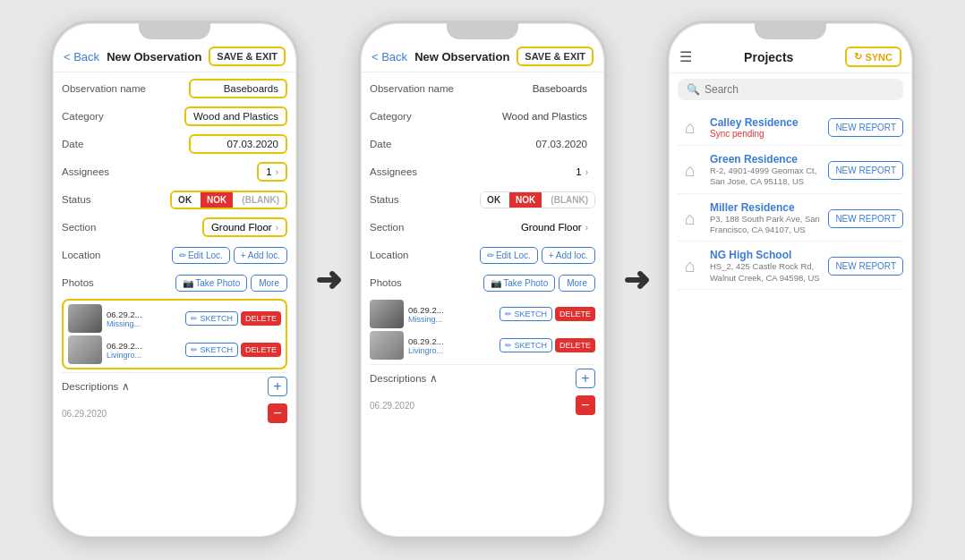 This screenshot has height=560, width=965. I want to click on assignees-row-2: Assignees 1 ›, so click(482, 172).